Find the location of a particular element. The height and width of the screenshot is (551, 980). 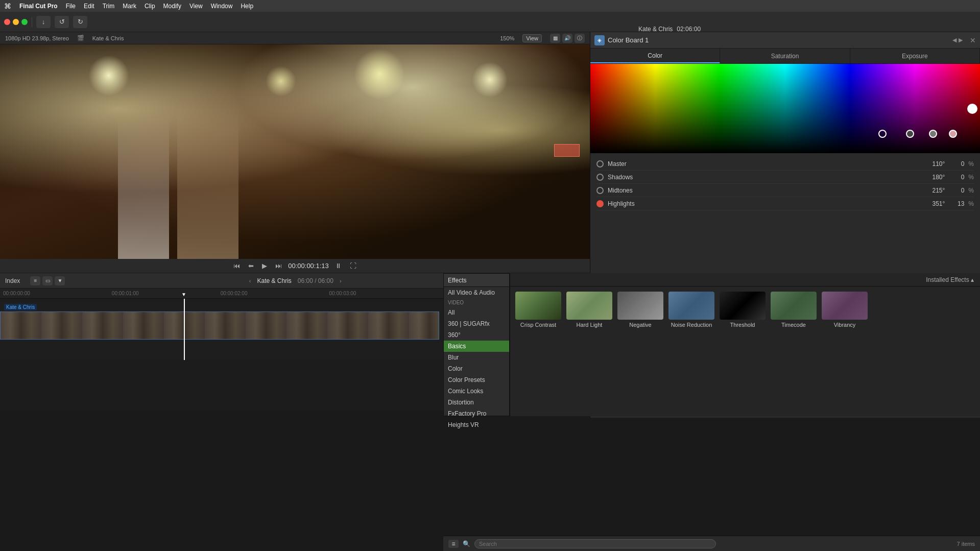

effect-thumb-vibrancy is located at coordinates (845, 305).